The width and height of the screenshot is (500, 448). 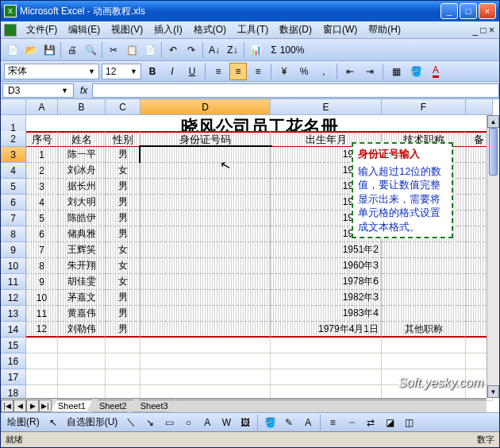 I want to click on font-size-combo: 12 ▼, so click(x=121, y=71).